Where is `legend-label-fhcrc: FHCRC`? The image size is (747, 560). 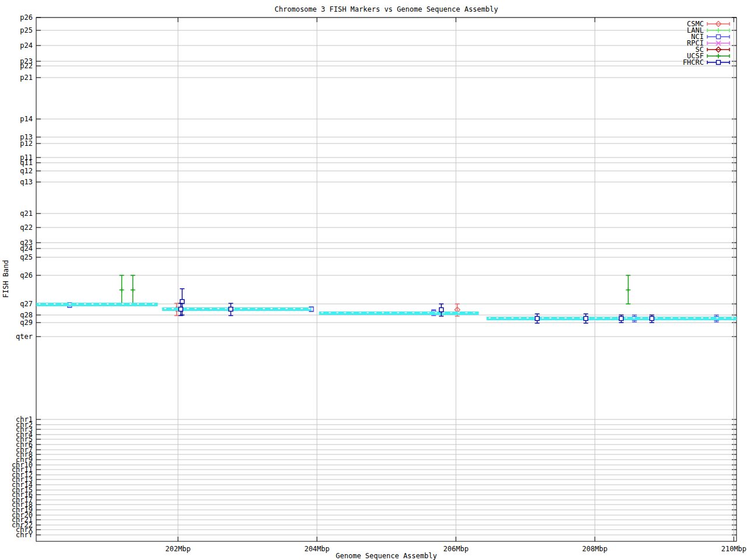 legend-label-fhcrc: FHCRC is located at coordinates (693, 62).